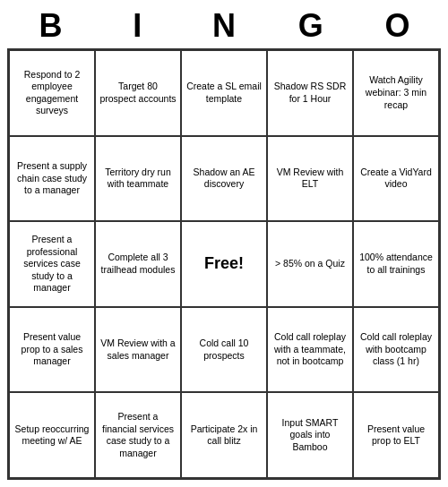 The height and width of the screenshot is (487, 448). I want to click on bingo-cell-0: Respond to 2 employee engagement surveys, so click(52, 93).